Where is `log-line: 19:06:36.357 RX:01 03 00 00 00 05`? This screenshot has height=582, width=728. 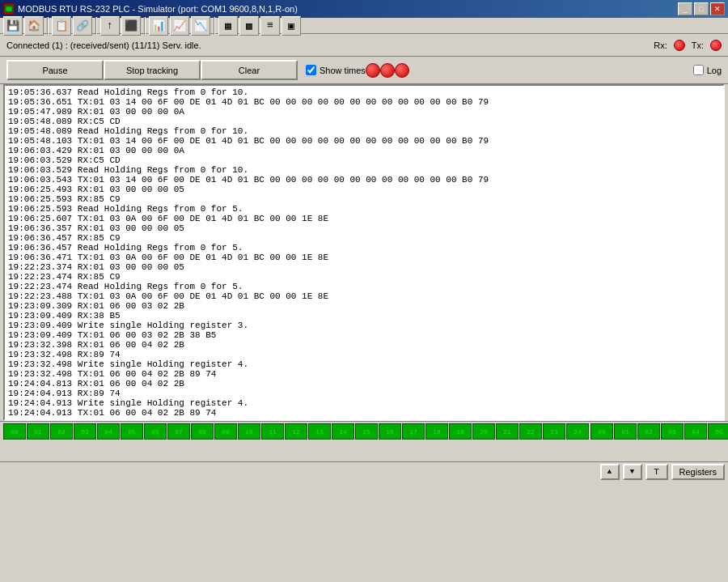
log-line: 19:06:36.357 RX:01 03 00 00 00 05 is located at coordinates (364, 228).